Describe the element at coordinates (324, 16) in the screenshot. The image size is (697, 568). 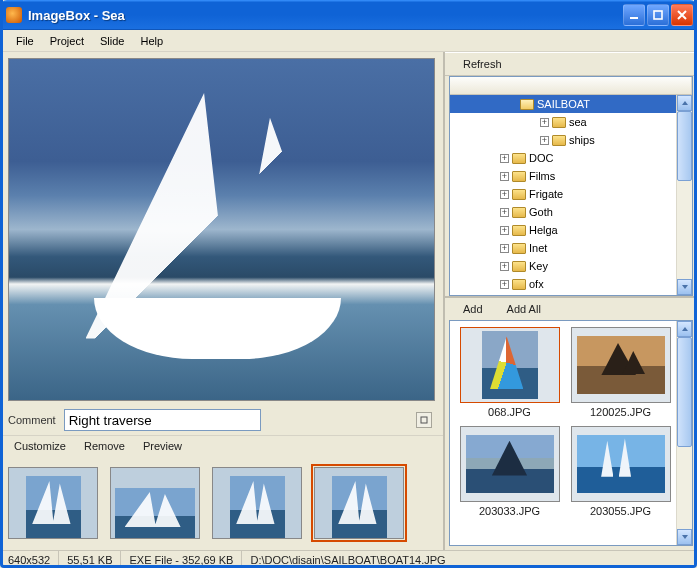
I see `window-title: ImageBox - Sea` at that location.